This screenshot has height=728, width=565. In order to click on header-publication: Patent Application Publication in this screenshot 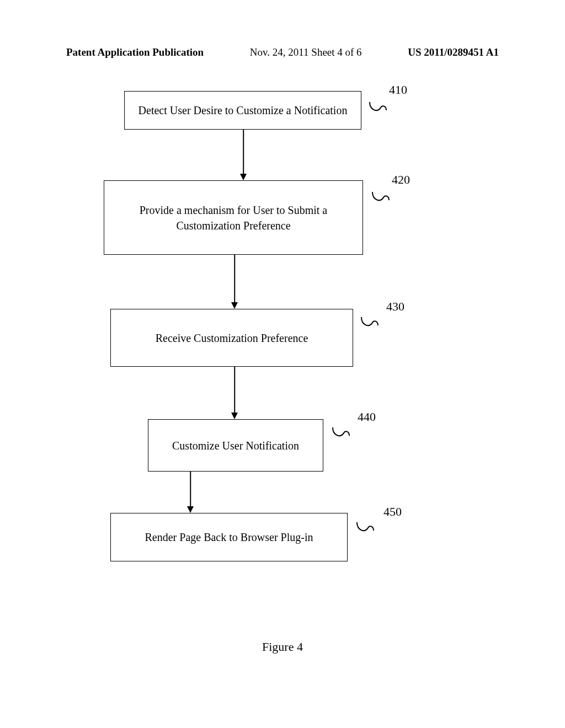, I will do `click(135, 52)`.